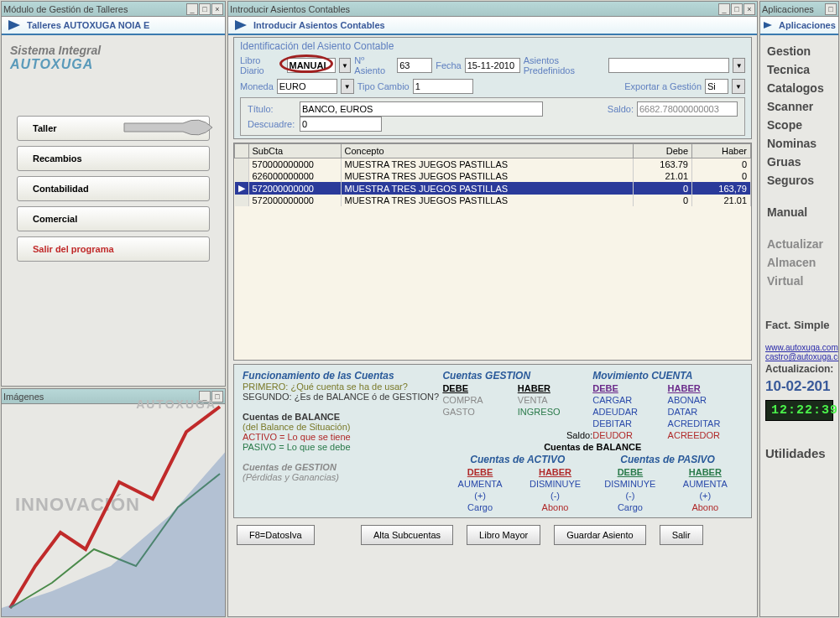  I want to click on export-dropdown-icon, so click(738, 86).